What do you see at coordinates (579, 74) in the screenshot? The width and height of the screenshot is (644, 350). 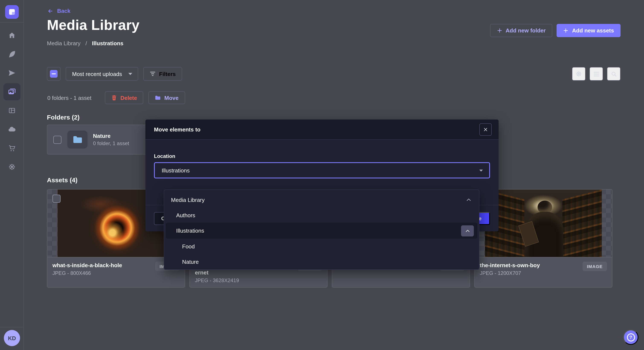 I see `grid-settings-button` at bounding box center [579, 74].